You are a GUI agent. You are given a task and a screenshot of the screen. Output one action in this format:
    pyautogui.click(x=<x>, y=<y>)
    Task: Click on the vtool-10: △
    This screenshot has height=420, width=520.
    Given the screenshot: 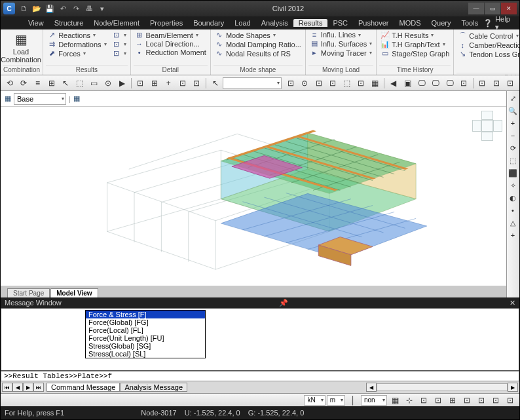 What is the action you would take?
    pyautogui.click(x=513, y=223)
    